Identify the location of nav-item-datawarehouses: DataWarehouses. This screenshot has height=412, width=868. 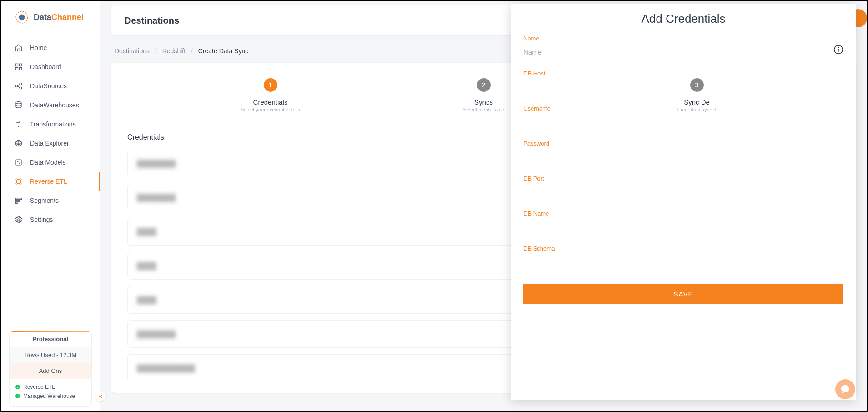
(50, 105).